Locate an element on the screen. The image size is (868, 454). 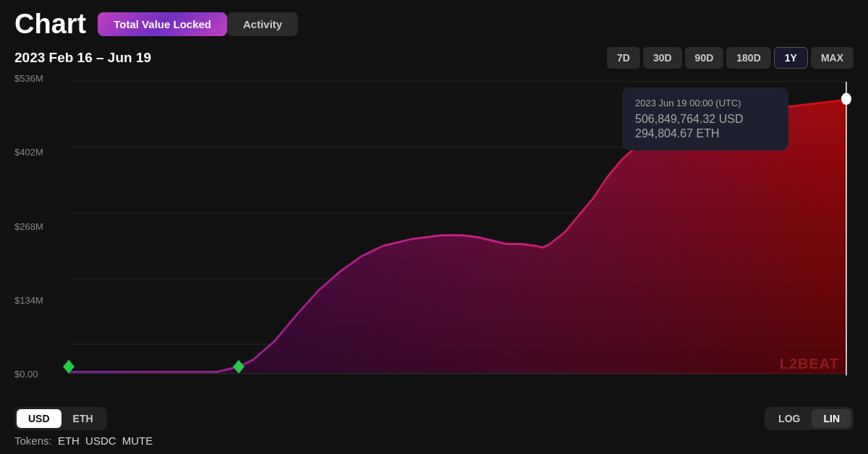
tokens-row: Tokens: ETH USDC MUTE is located at coordinates (434, 440).